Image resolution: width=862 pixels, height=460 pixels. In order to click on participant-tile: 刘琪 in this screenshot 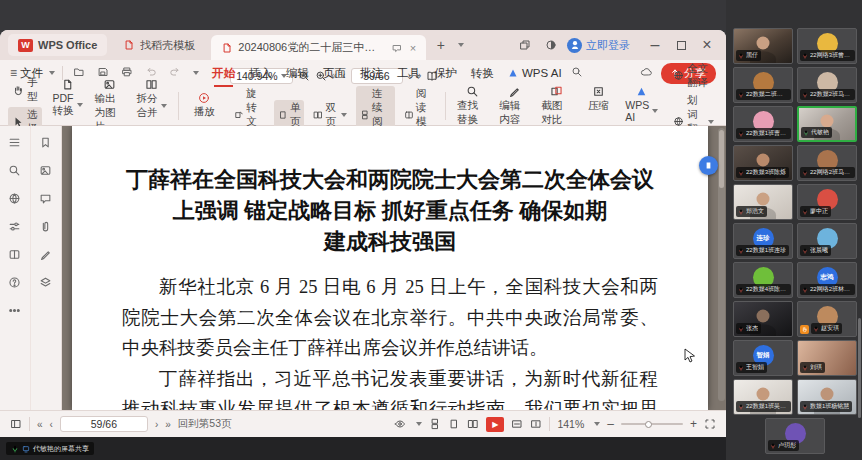, I will do `click(827, 358)`.